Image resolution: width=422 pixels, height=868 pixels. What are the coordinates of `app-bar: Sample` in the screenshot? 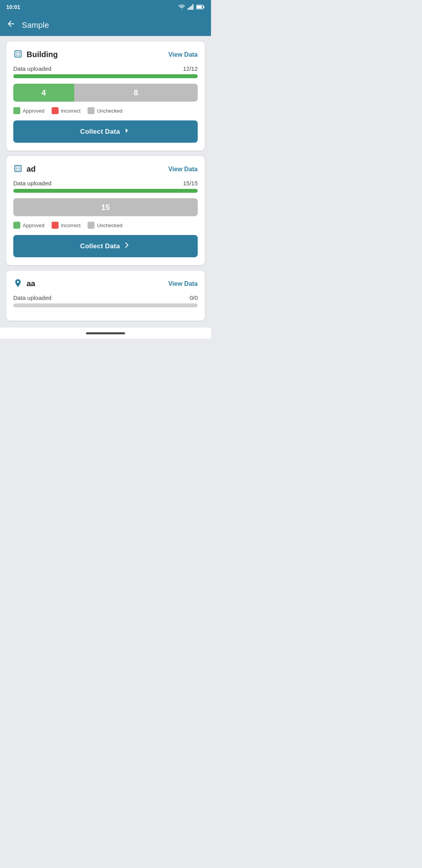 It's located at (106, 25).